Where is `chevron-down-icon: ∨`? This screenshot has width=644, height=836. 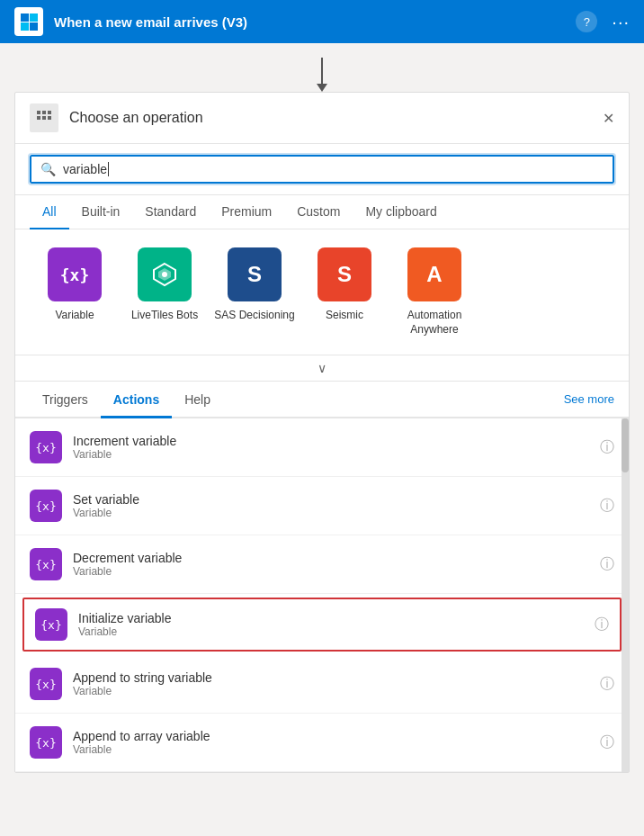 chevron-down-icon: ∨ is located at coordinates (322, 368).